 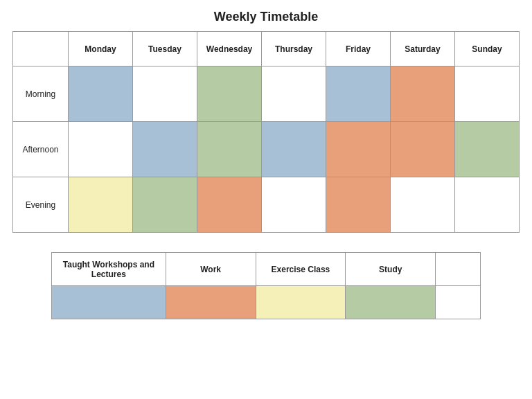 I want to click on row-label-afternoon: Afternoon, so click(x=41, y=150).